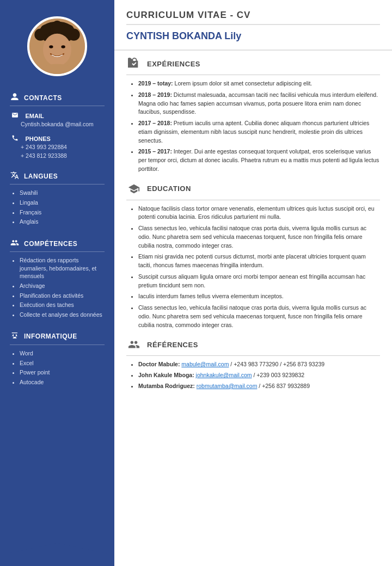 The width and height of the screenshot is (392, 566). I want to click on informatique-list: WordExcelPower pointAutocade, so click(57, 368).